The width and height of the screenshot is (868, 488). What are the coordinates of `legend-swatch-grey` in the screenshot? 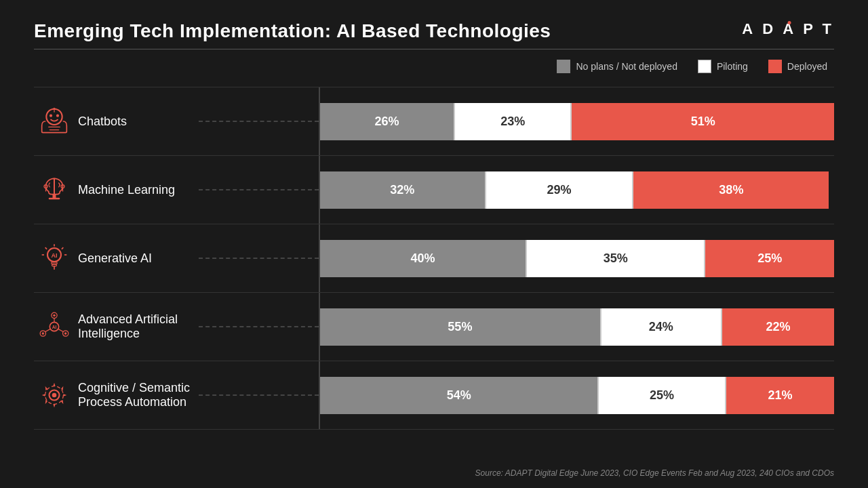 It's located at (564, 66).